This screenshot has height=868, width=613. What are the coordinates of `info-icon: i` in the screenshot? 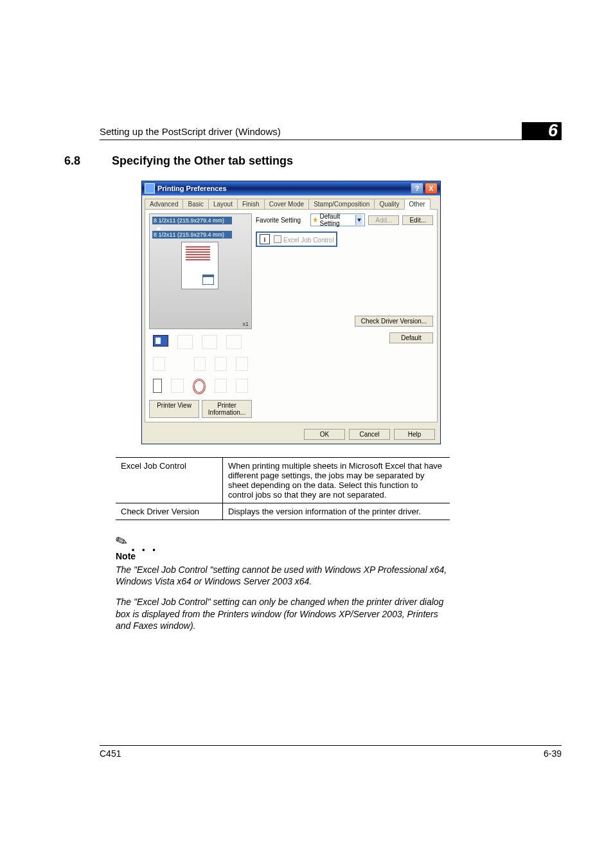 It's located at (265, 239).